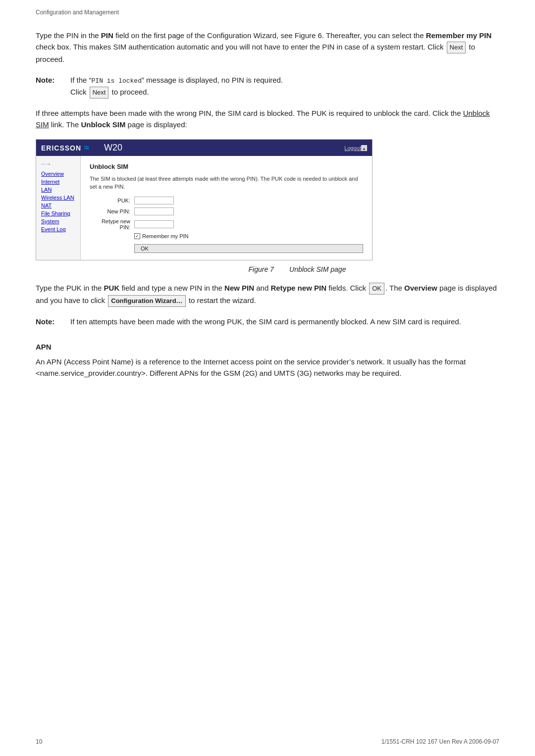 Image resolution: width=535 pixels, height=756 pixels. I want to click on ericsson-text: ERICSSON, so click(61, 148).